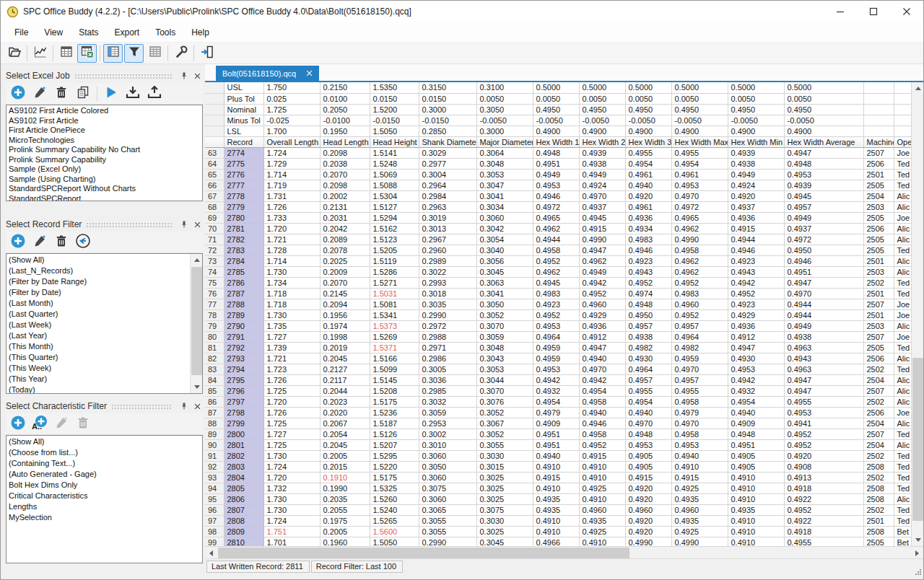  Describe the element at coordinates (648, 261) in the screenshot. I see `data-cell: 0.4923` at that location.